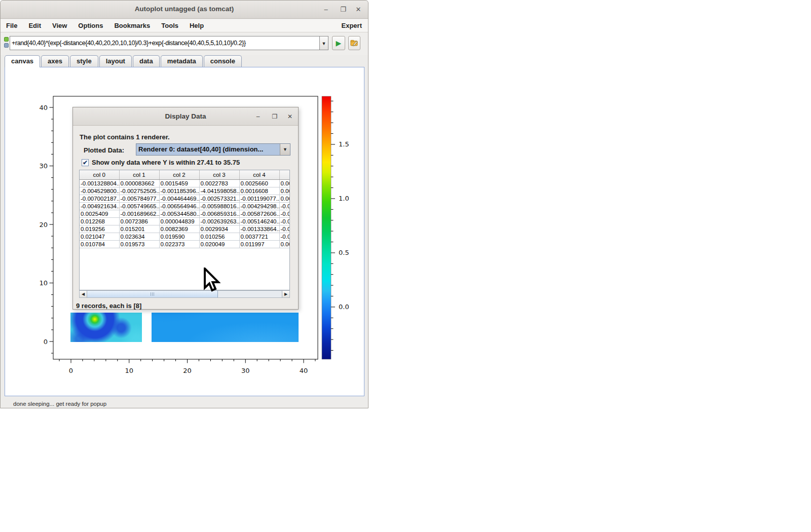 This screenshot has width=811, height=532. I want to click on tab-metadata: metadata, so click(181, 61).